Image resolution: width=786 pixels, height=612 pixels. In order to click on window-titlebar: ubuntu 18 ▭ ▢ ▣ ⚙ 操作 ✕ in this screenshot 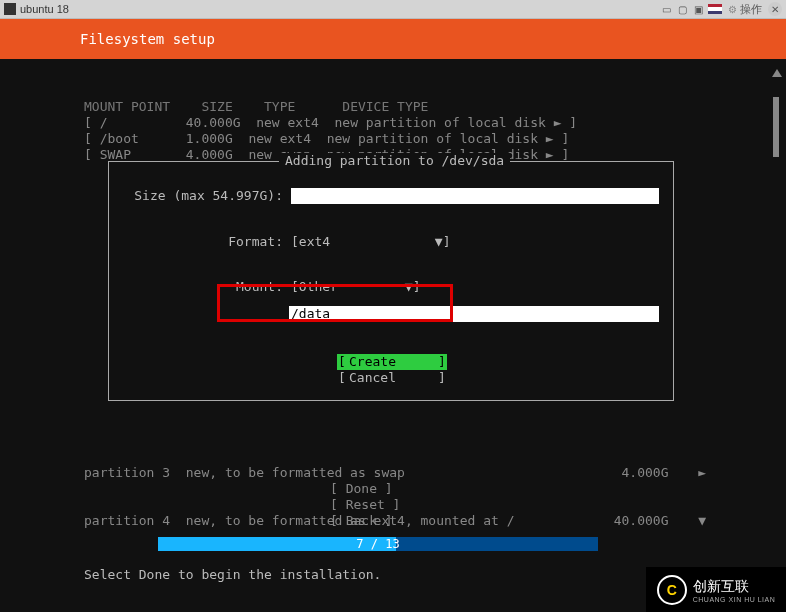, I will do `click(393, 10)`.